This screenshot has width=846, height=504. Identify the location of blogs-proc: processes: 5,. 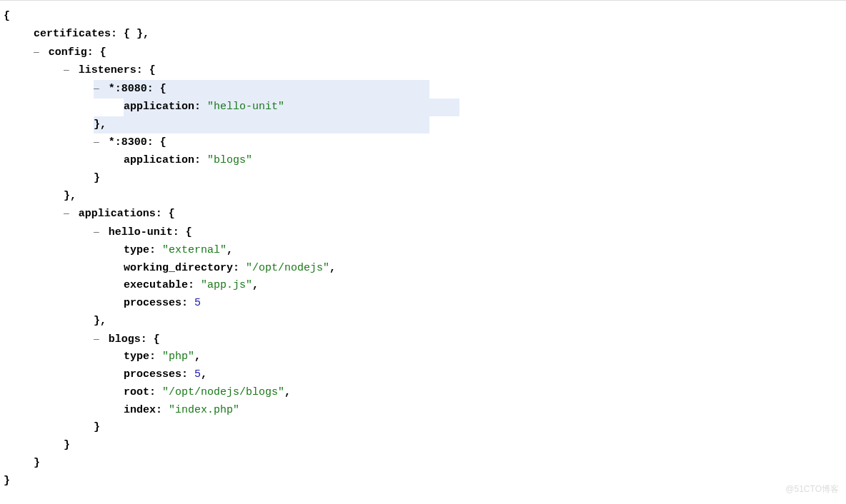
(483, 376).